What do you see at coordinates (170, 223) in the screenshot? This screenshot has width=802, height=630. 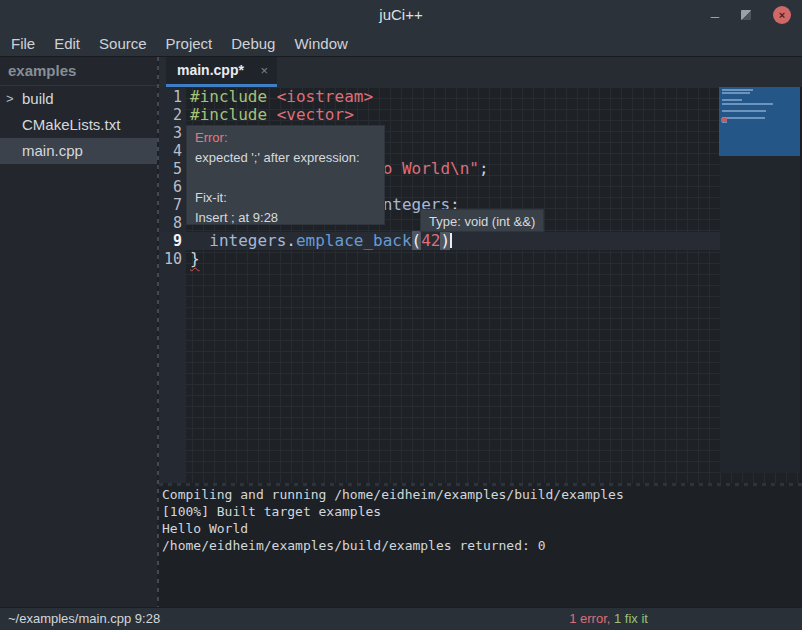 I see `line-number: 8` at bounding box center [170, 223].